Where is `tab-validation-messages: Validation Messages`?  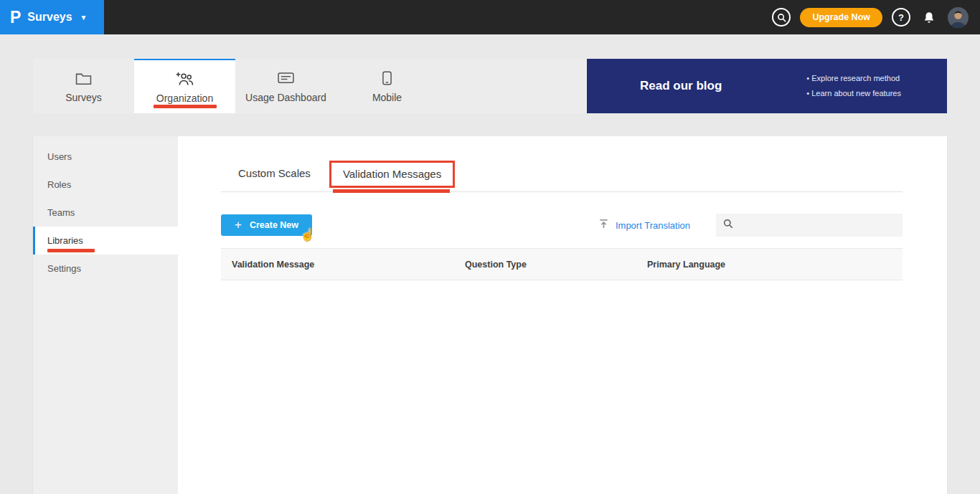 tab-validation-messages: Validation Messages is located at coordinates (392, 174).